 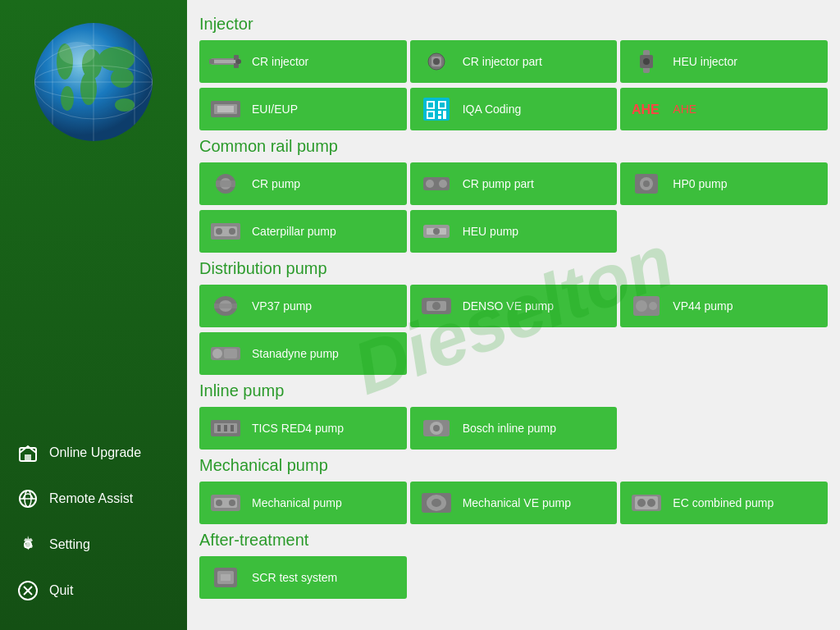 What do you see at coordinates (436, 428) in the screenshot?
I see `bosch-inline-pump-icon` at bounding box center [436, 428].